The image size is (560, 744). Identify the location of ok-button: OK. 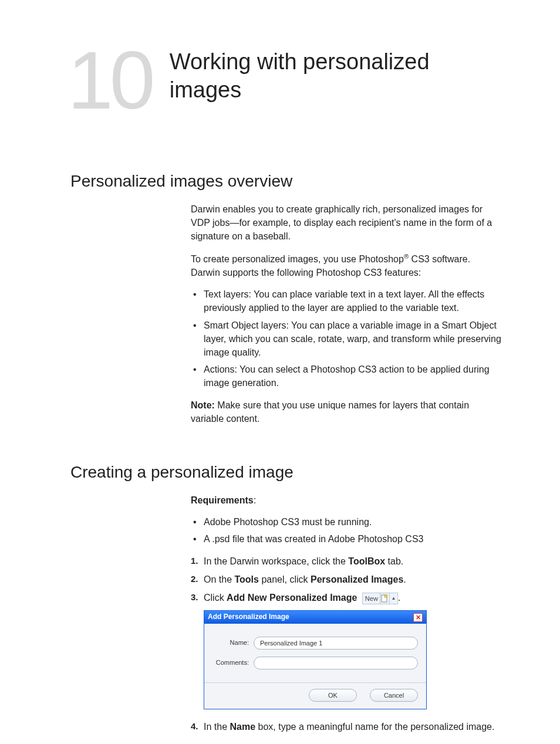
(333, 695).